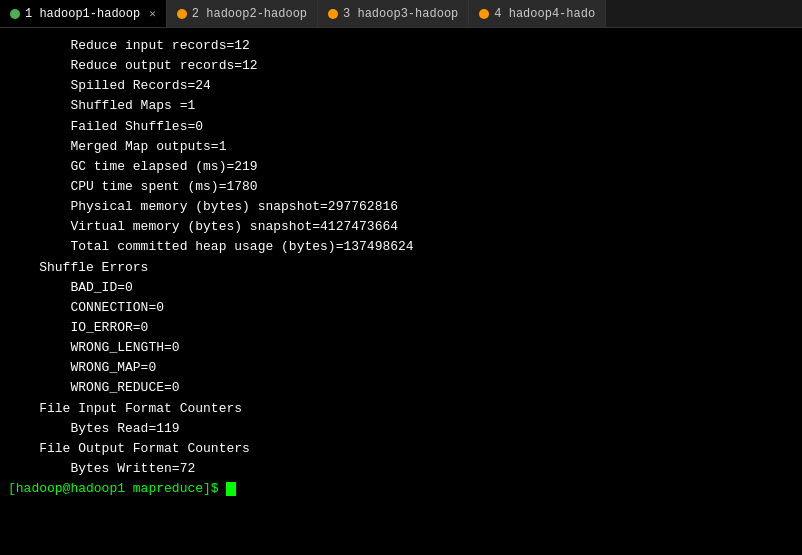 The width and height of the screenshot is (802, 555). Describe the element at coordinates (405, 207) in the screenshot. I see `terminal-line: Physical memory (bytes) snapshot=2977628…` at that location.